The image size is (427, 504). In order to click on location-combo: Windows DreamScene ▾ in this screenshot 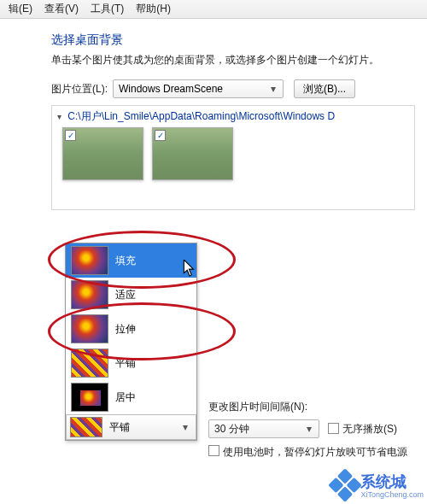, I will do `click(198, 89)`.